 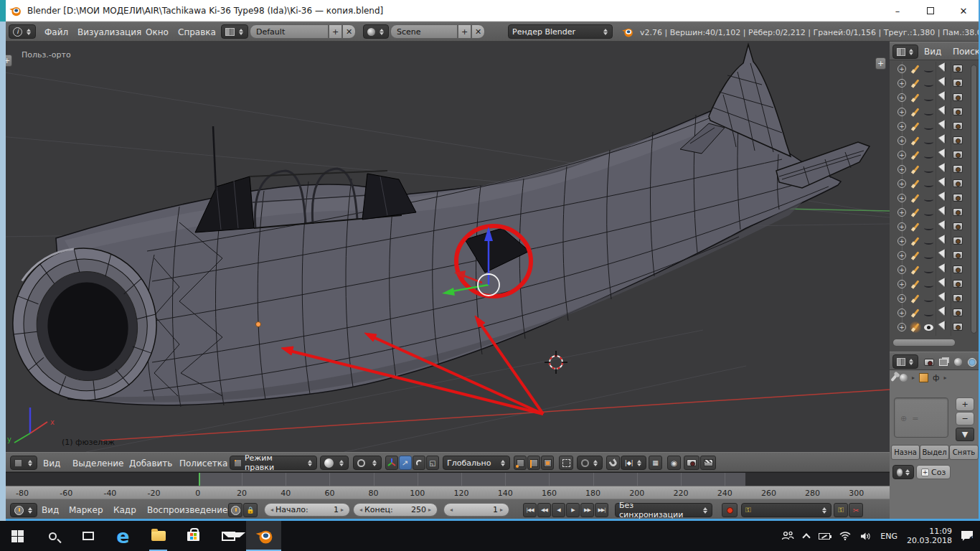 I want to click on pin-icon, so click(x=894, y=377).